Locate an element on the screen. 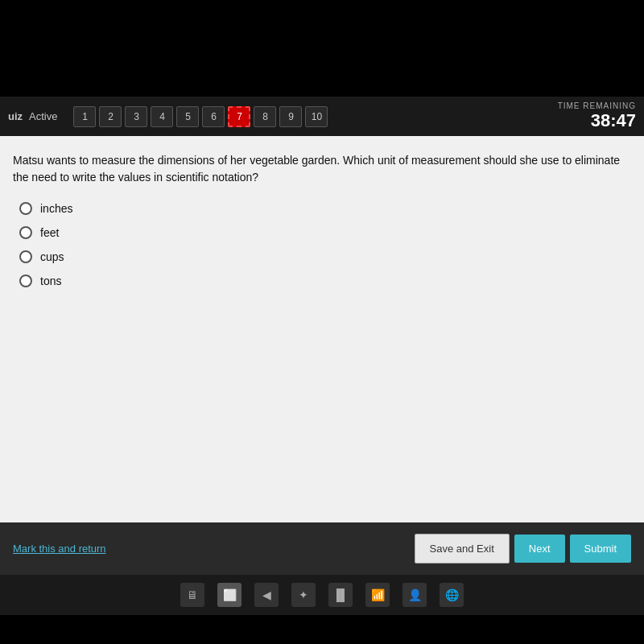 This screenshot has width=644, height=644. bottom-bar: Mark this and return Save and Exit Next … is located at coordinates (322, 549).